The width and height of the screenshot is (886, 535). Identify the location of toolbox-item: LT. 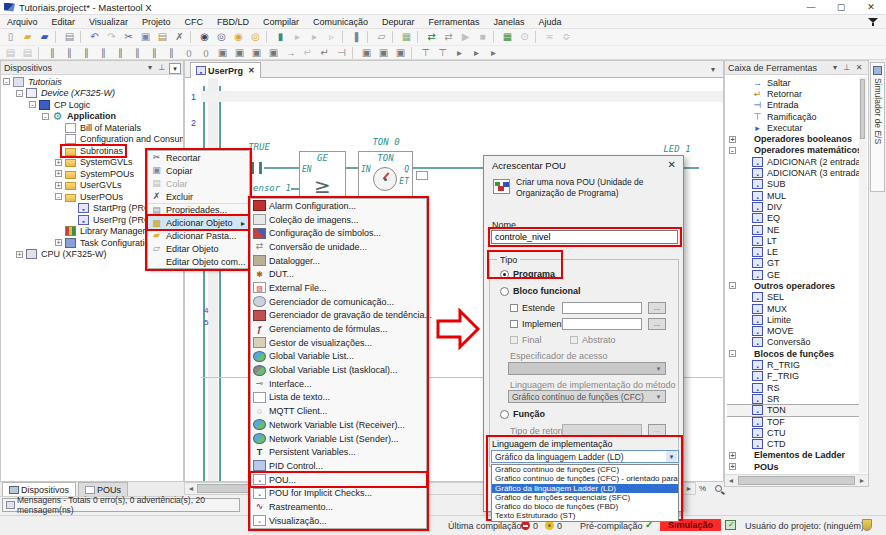
(793, 240).